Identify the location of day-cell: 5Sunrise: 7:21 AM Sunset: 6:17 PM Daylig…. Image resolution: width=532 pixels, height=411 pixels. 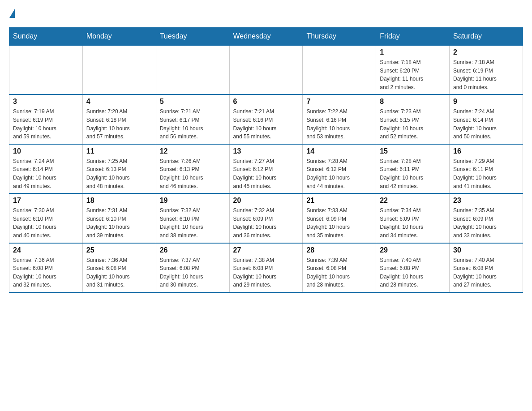
(193, 119).